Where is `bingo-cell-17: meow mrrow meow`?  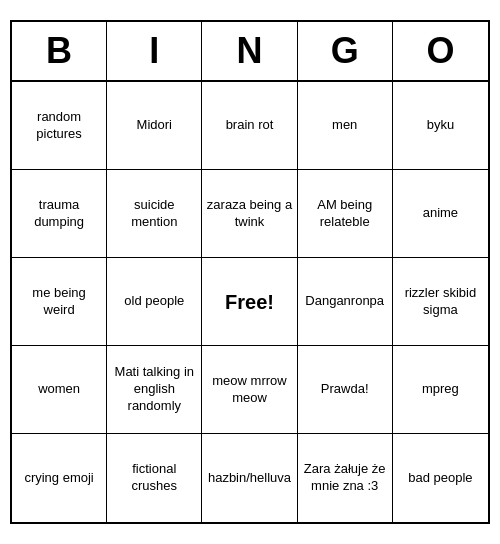
bingo-cell-17: meow mrrow meow is located at coordinates (250, 390).